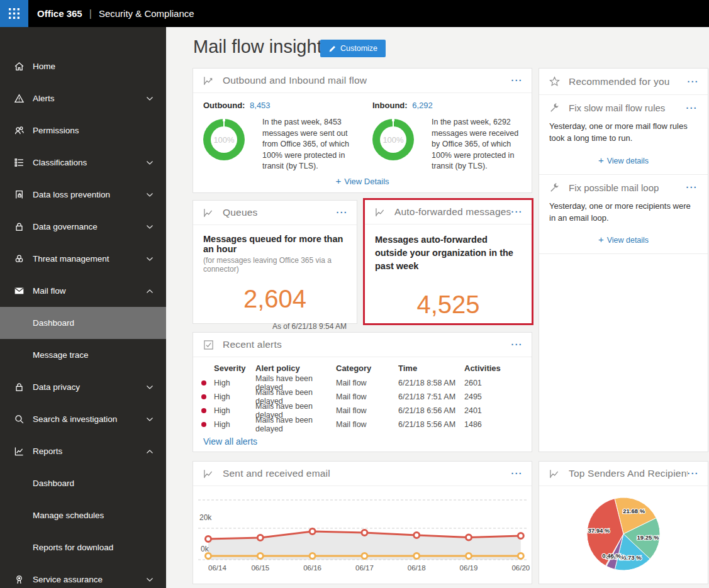  I want to click on sidebar-item-permissions: Permissions, so click(83, 131).